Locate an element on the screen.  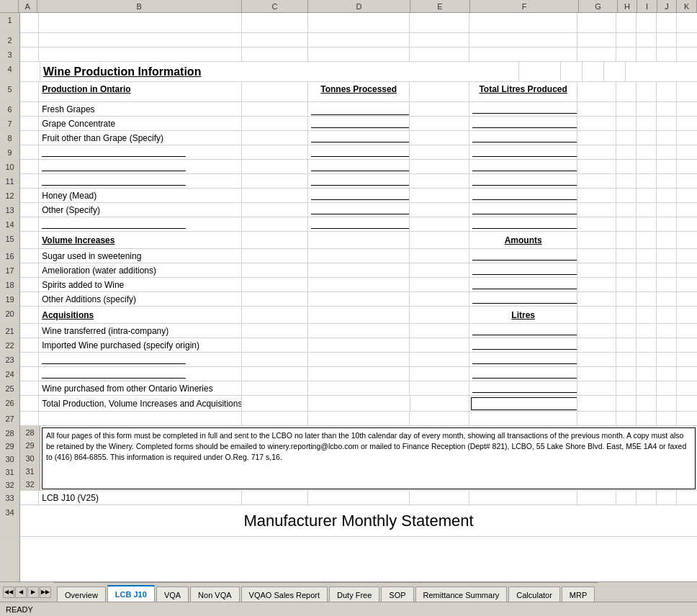
cell-7-k is located at coordinates (687, 124).